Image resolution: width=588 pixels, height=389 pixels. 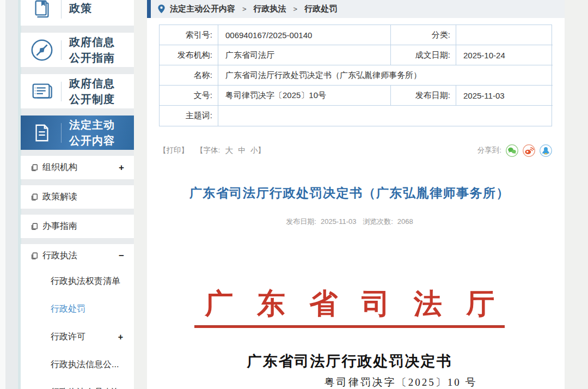 I want to click on sidebar-item-label: 政策, so click(x=81, y=9).